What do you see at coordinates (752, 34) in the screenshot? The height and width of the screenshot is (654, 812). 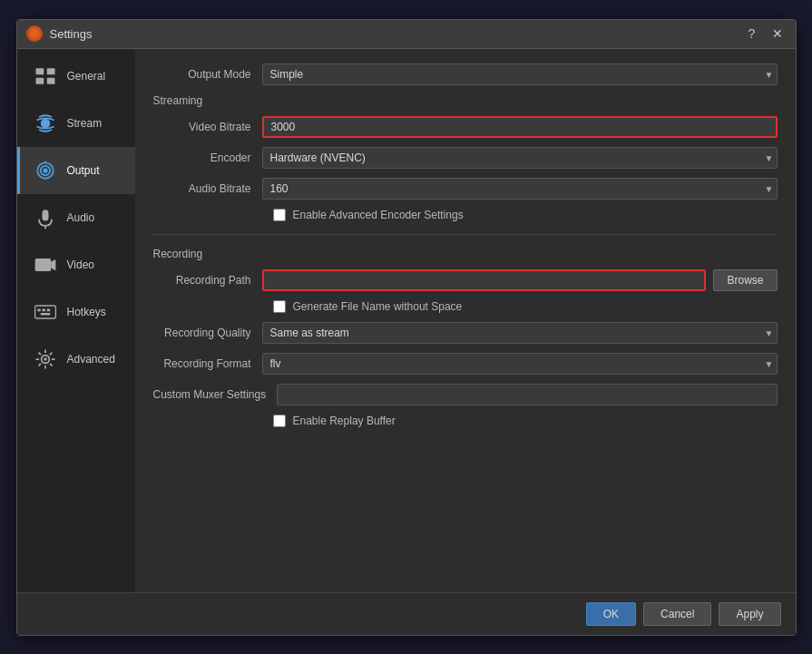 I see `help-button: ?` at bounding box center [752, 34].